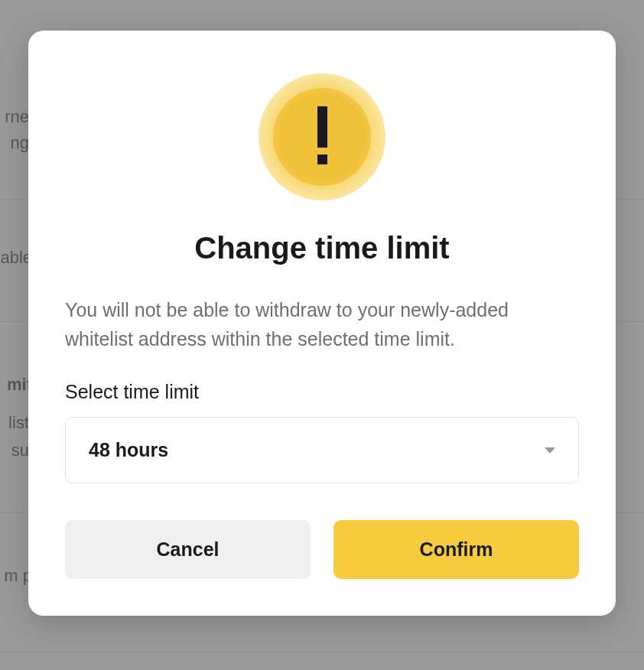 The height and width of the screenshot is (670, 644). What do you see at coordinates (128, 450) in the screenshot?
I see `time-limit-selected-value: 48 hours` at bounding box center [128, 450].